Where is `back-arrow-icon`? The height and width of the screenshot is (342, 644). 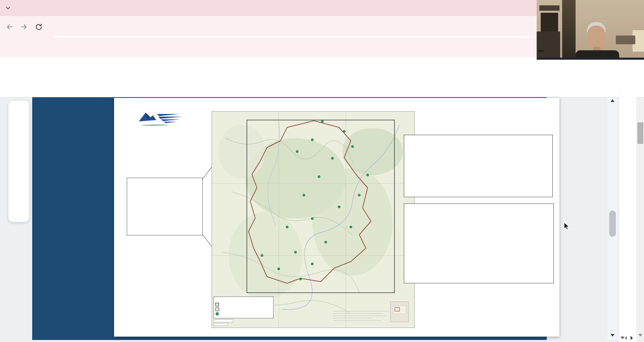
back-arrow-icon is located at coordinates (10, 27).